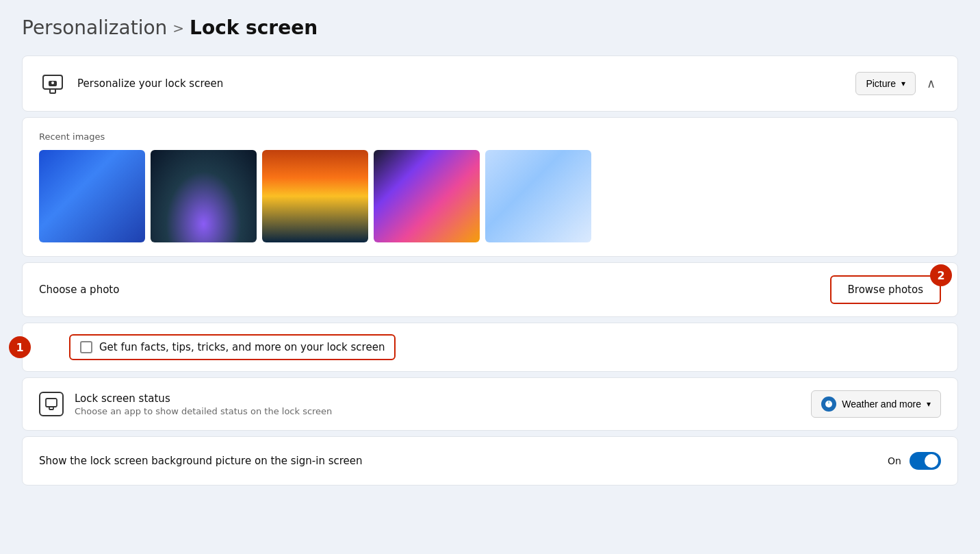 This screenshot has height=554, width=980. What do you see at coordinates (86, 347) in the screenshot?
I see `fun-facts-checkbox` at bounding box center [86, 347].